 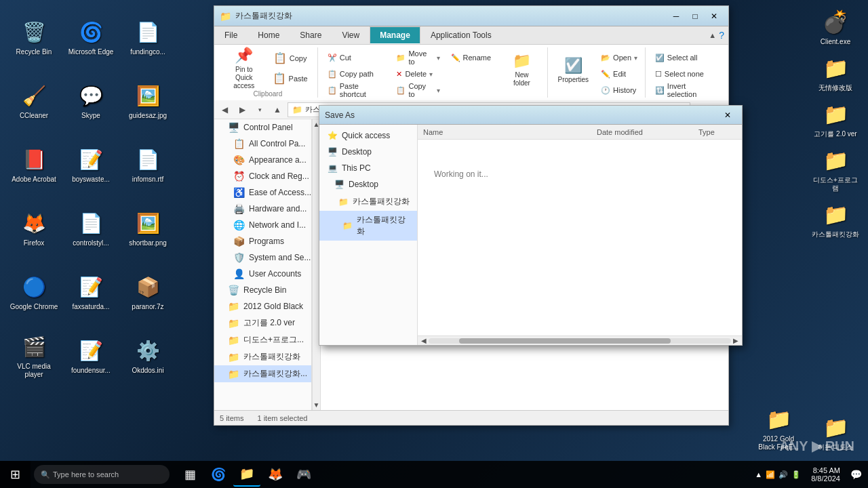 What do you see at coordinates (34, 180) in the screenshot?
I see `adobe-label: Adobe Acrobat` at bounding box center [34, 180].